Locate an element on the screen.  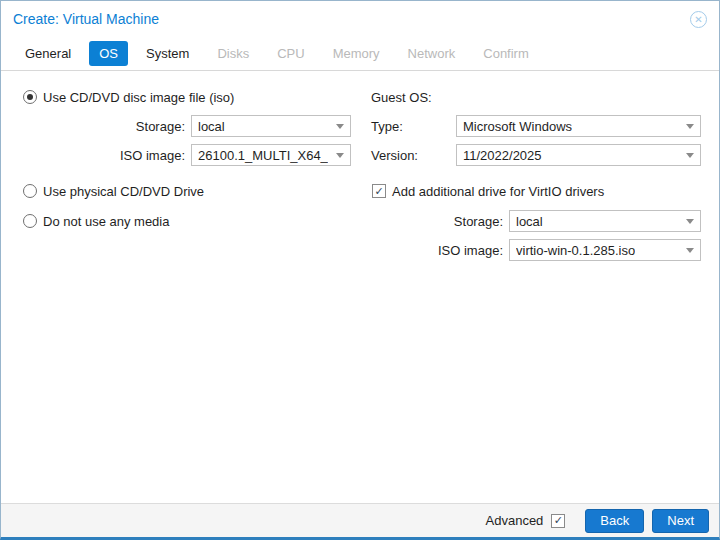
guest-version-value: 11/2022/2025 is located at coordinates (502, 156).